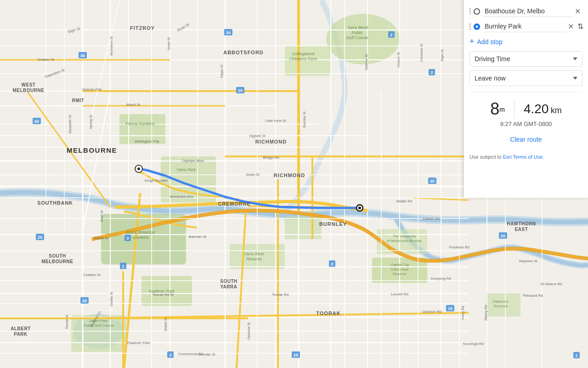 This screenshot has width=588, height=368. Describe the element at coordinates (526, 11) in the screenshot. I see `origin-row: ✕` at that location.